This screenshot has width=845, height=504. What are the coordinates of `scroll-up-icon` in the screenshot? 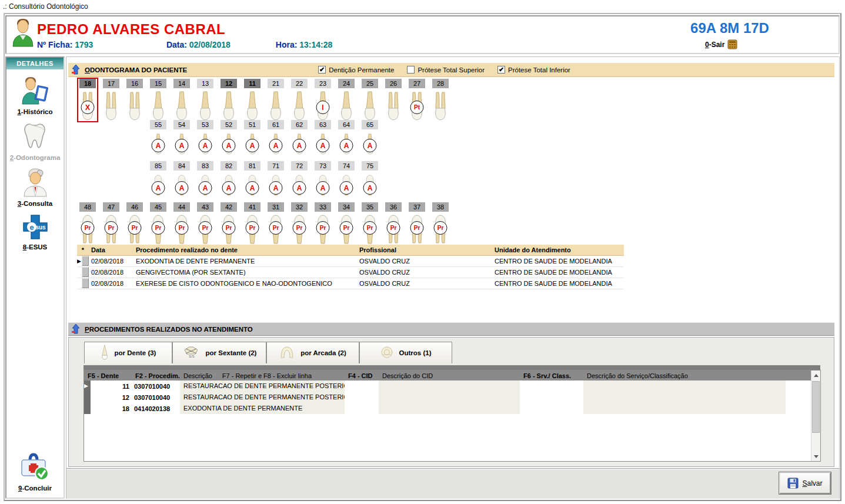 It's located at (816, 375).